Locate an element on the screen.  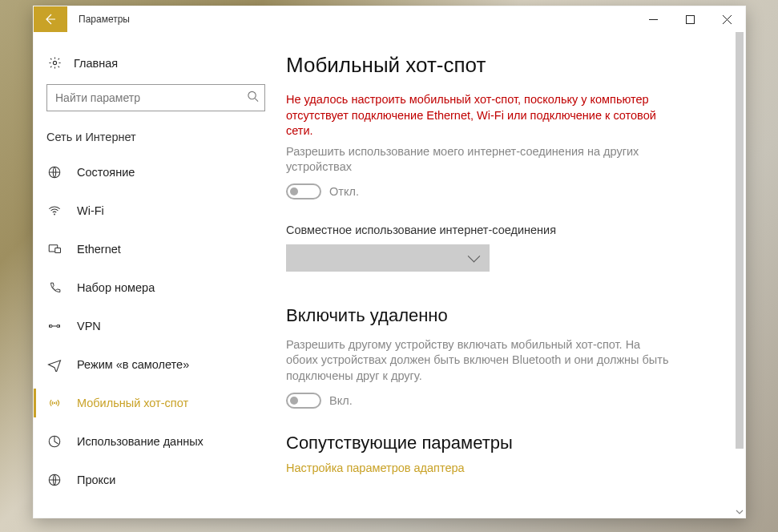
sidebar-item-wifi: Wi-Fi is located at coordinates (155, 211).